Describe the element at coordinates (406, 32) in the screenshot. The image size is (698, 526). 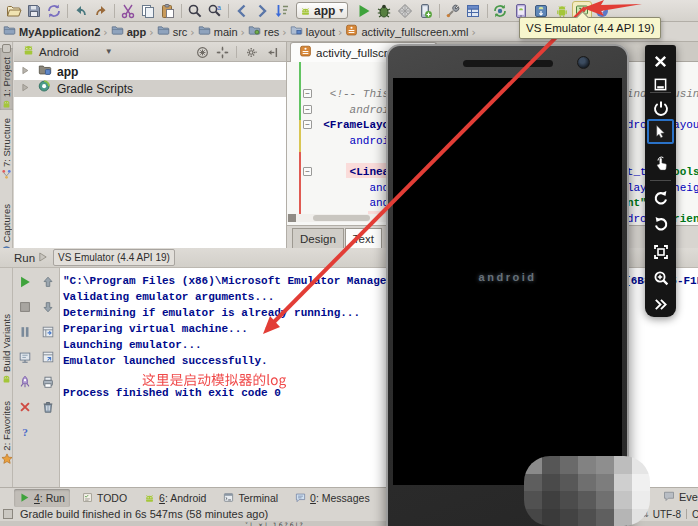
I see `breadcrumb-item-activity-fullscreen-xml: activity_fullscreen.xml` at that location.